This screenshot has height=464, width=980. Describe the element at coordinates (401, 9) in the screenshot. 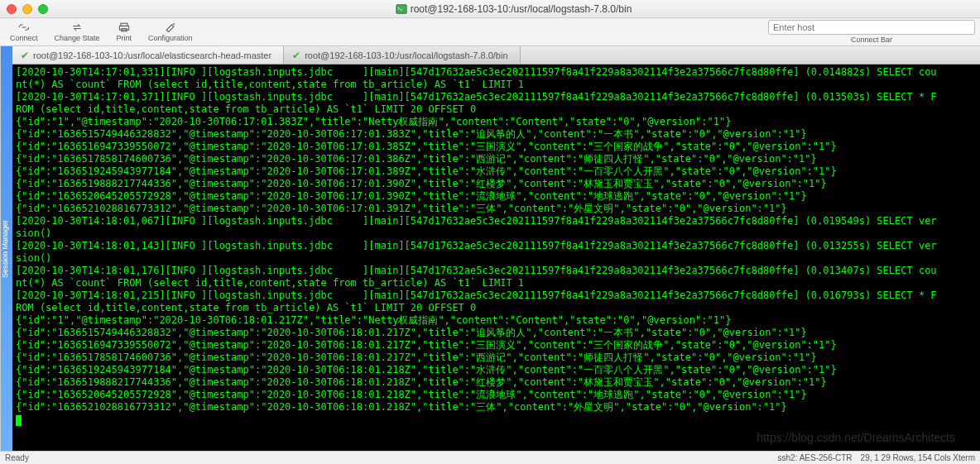

I see `terminal-icon` at that location.